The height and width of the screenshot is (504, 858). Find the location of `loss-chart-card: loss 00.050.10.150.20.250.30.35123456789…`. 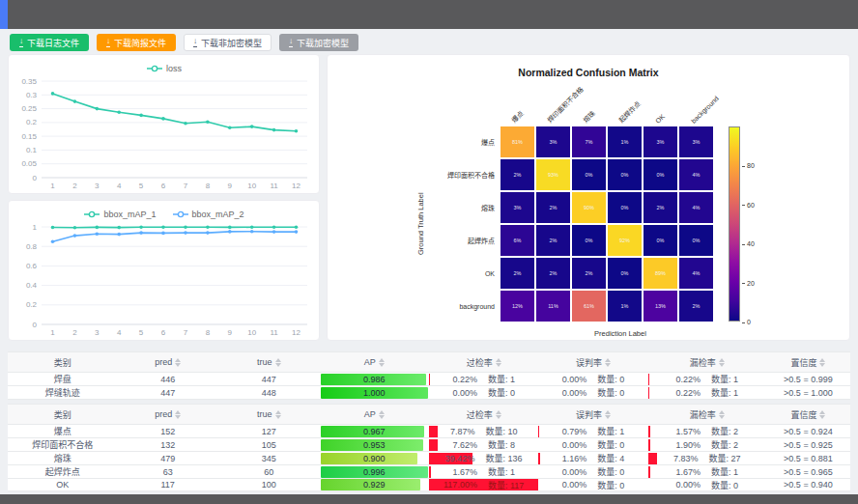

loss-chart-card: loss 00.050.10.150.20.250.30.35123456789… is located at coordinates (164, 124).